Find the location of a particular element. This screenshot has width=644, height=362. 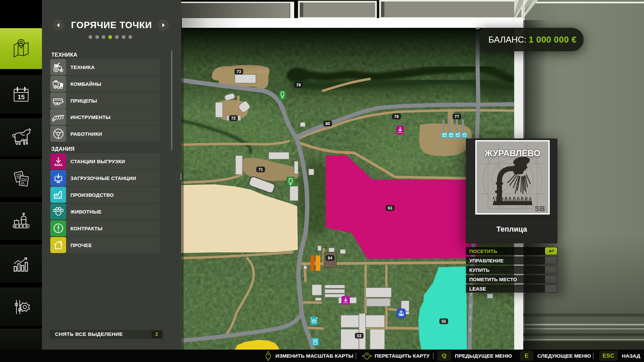

svg-text: 80 is located at coordinates (328, 124).